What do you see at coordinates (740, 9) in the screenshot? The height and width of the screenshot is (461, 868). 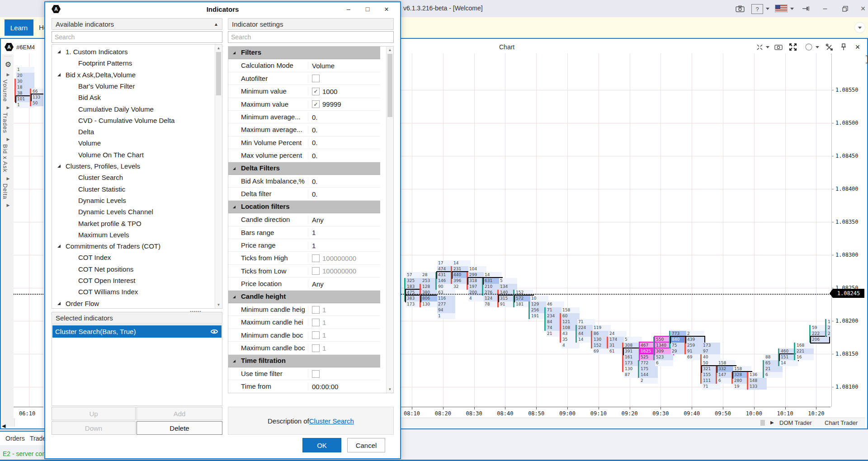 I see `camera-icon` at bounding box center [740, 9].